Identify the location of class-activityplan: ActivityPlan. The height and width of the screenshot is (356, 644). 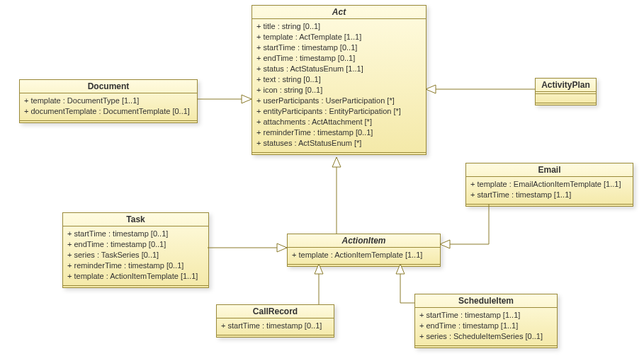
(565, 92).